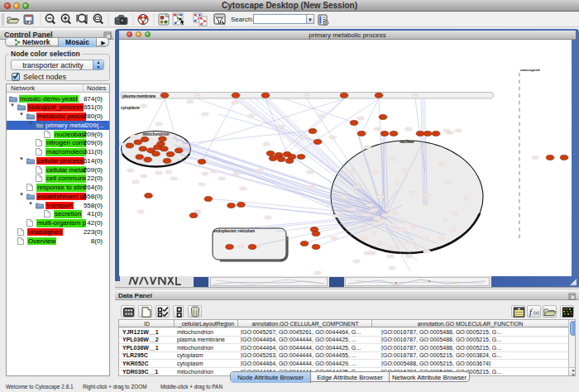  I want to click on svg-text: endoplasmic reticulum, so click(234, 232).